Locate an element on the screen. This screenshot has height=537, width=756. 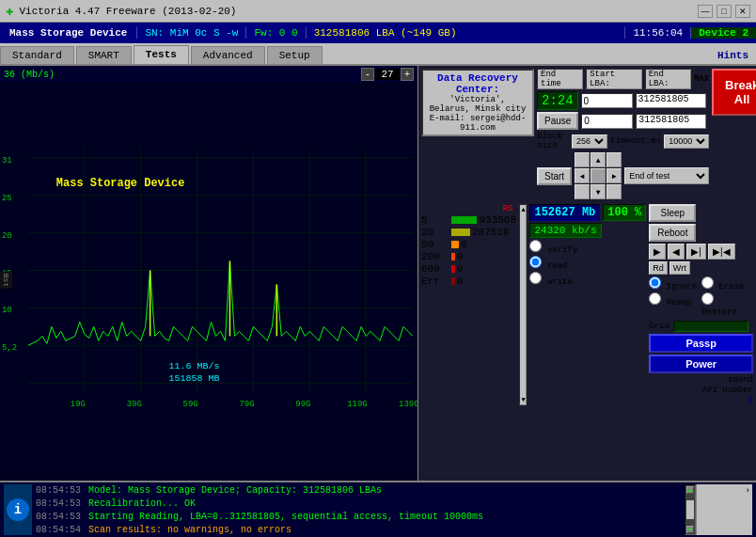
graph-counter: - 27 + is located at coordinates (387, 74).